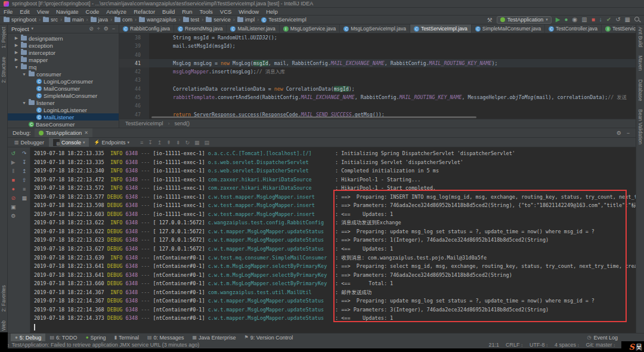  I want to click on menu-item-code: Code, so click(93, 12).